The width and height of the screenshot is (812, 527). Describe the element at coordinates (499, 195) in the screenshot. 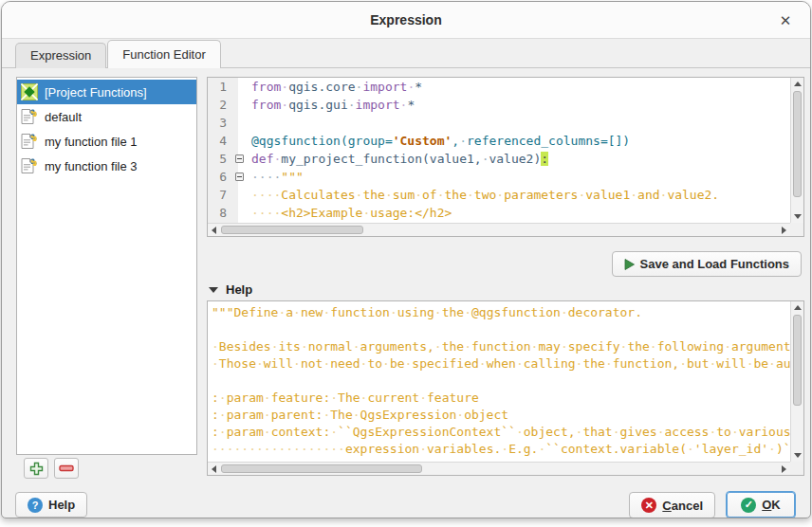

I see `code-line: 7····Calculates·the·sum·of·the·two·param…` at that location.